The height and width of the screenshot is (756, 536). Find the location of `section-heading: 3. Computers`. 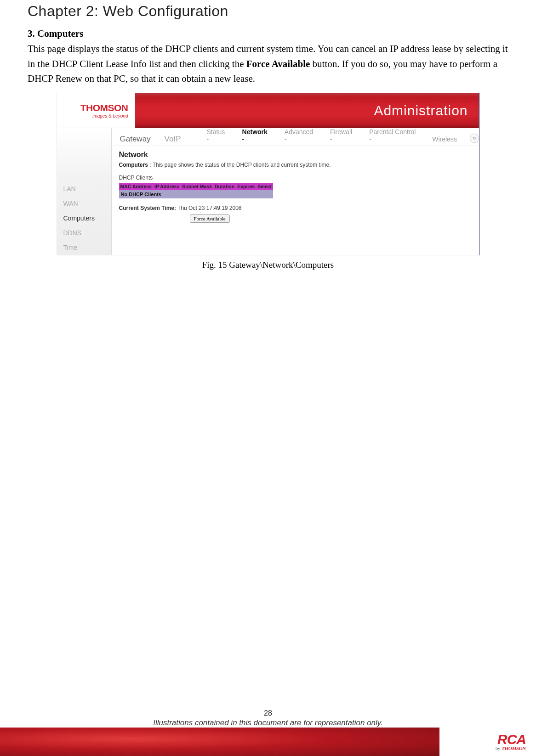

section-heading: 3. Computers is located at coordinates (268, 34).